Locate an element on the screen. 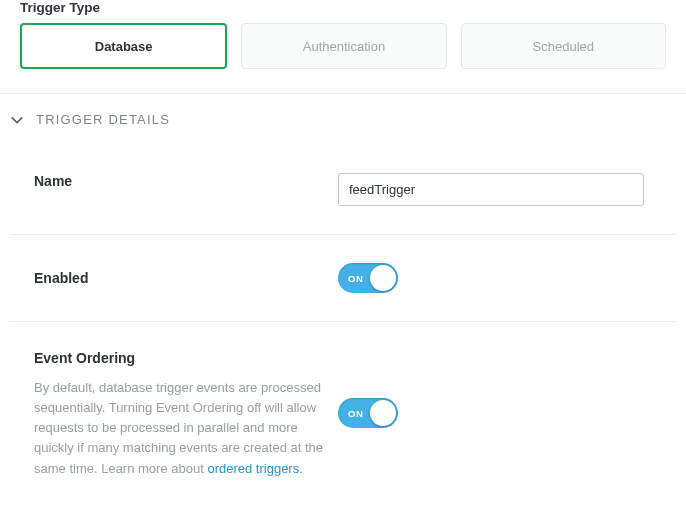 The image size is (686, 518). enabled-label: Enabled is located at coordinates (186, 278).